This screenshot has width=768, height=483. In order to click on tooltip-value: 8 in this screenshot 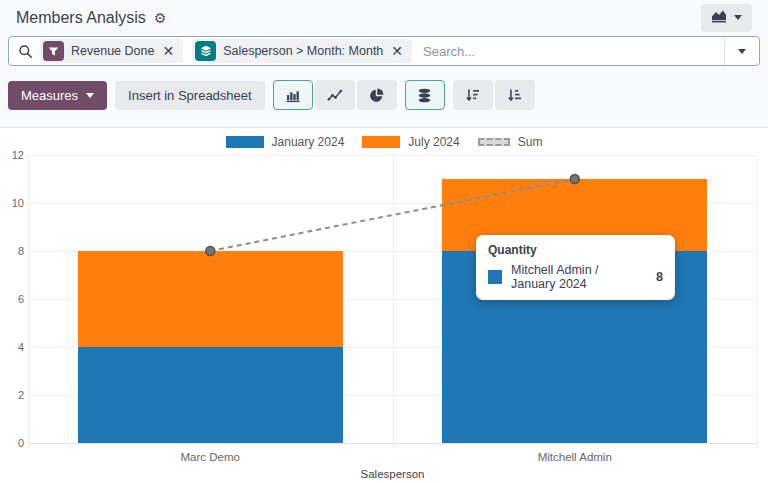, I will do `click(660, 277)`.